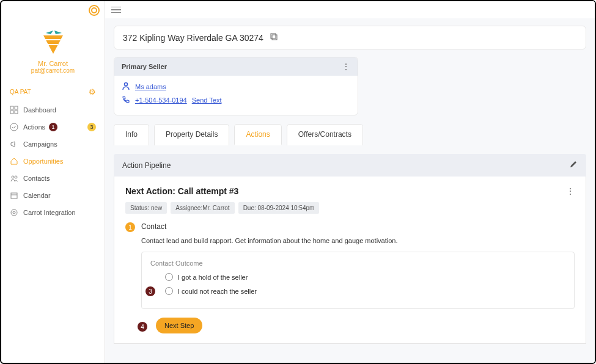 This screenshot has width=596, height=364. Describe the element at coordinates (146, 208) in the screenshot. I see `status-chip: Status: new` at that location.